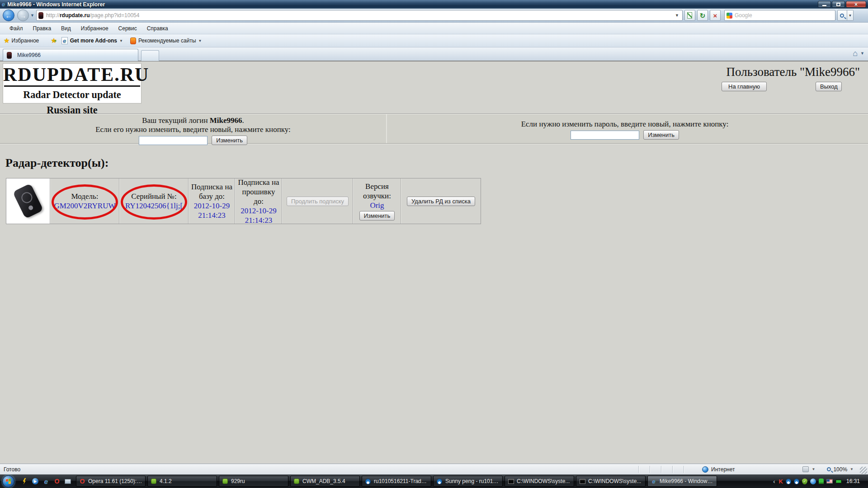  I want to click on lightning-icon, so click(24, 481).